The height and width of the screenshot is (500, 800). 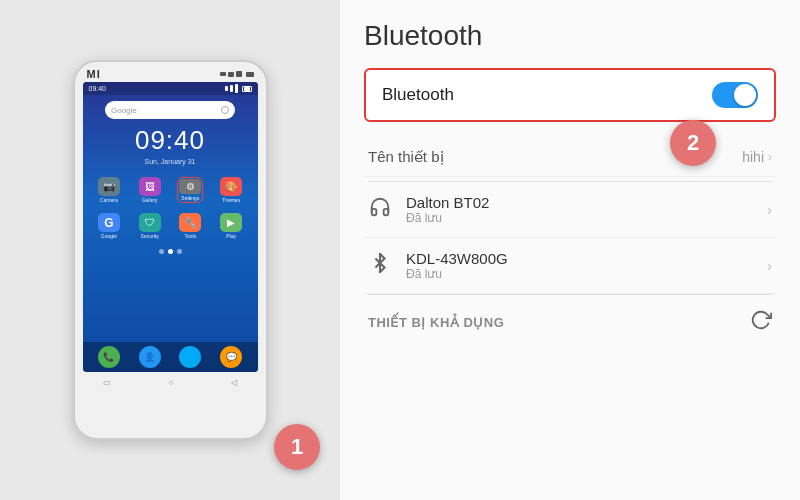 I want to click on nav-back-btn: ○, so click(x=172, y=382).